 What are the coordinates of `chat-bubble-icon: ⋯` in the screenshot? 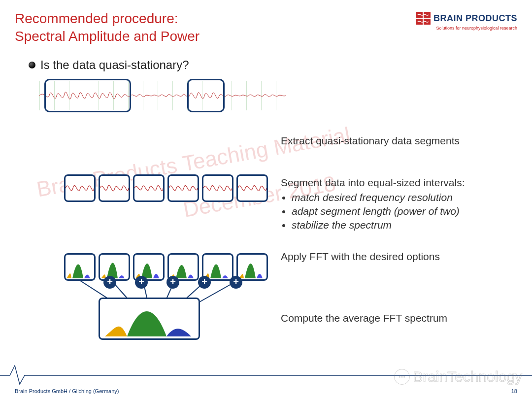 It's located at (402, 377).